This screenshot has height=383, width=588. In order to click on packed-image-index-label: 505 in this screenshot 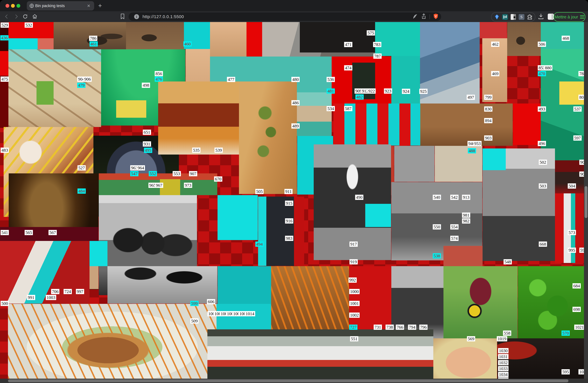, I will do `click(259, 191)`.